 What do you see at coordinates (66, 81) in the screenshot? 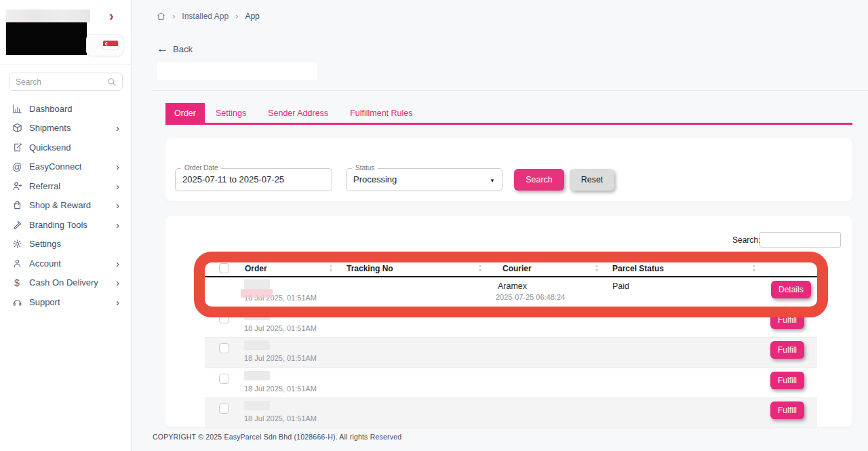
I see `sidebar-search` at bounding box center [66, 81].